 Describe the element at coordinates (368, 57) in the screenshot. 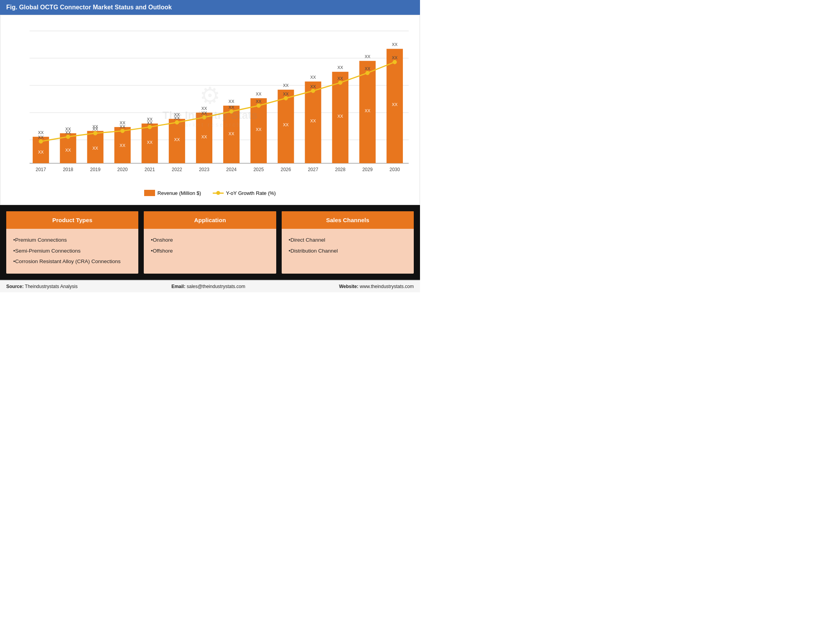

I see `bar-label-2029: XX` at that location.